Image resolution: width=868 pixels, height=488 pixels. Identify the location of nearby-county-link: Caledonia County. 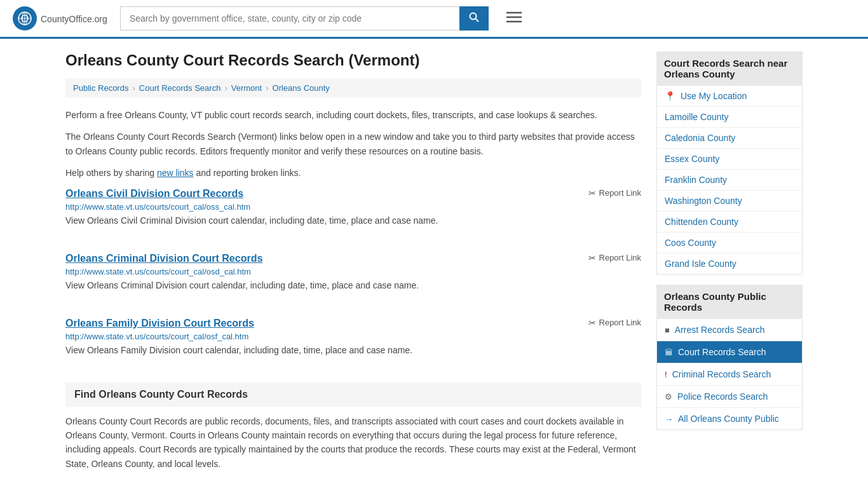
(729, 138).